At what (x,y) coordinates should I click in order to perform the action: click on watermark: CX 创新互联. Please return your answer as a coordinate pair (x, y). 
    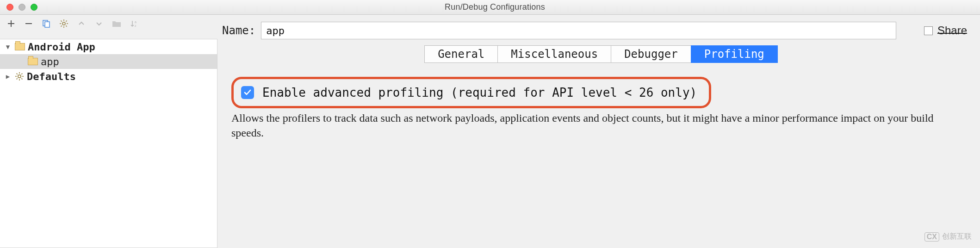
    Looking at the image, I should click on (948, 237).